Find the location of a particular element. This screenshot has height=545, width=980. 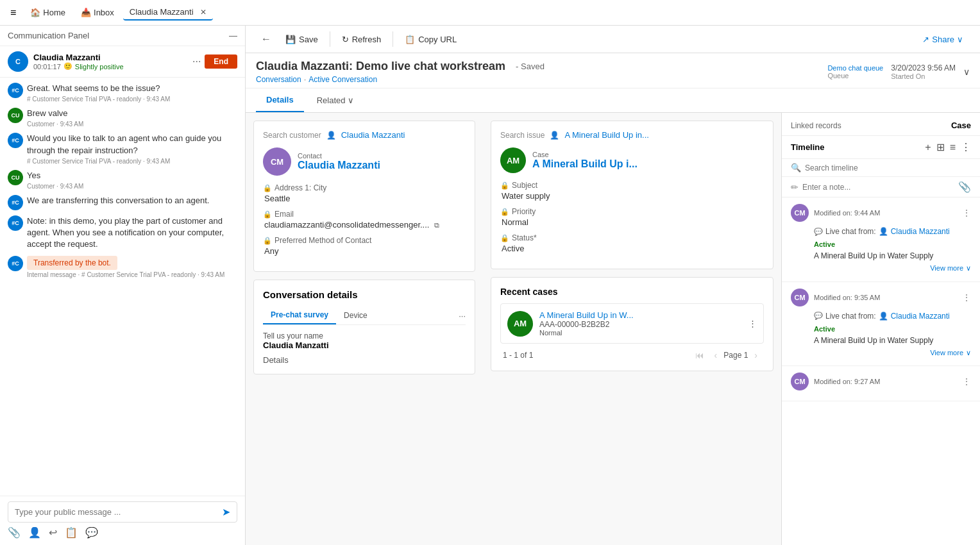

message-row: #C Note: in this demo, you play the part… is located at coordinates (122, 233).